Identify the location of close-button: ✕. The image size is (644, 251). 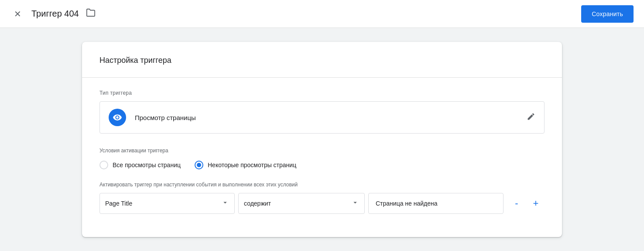
(17, 14).